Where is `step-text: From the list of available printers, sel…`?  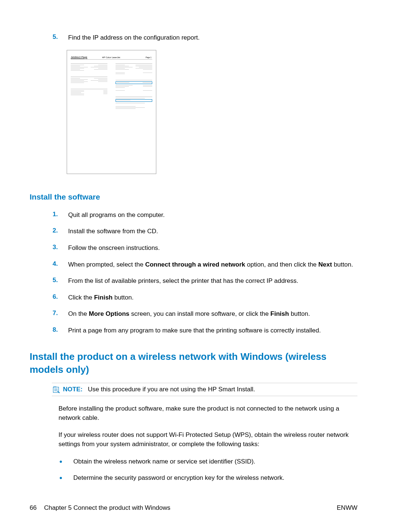
step-text: From the list of available printers, sel… is located at coordinates (183, 281).